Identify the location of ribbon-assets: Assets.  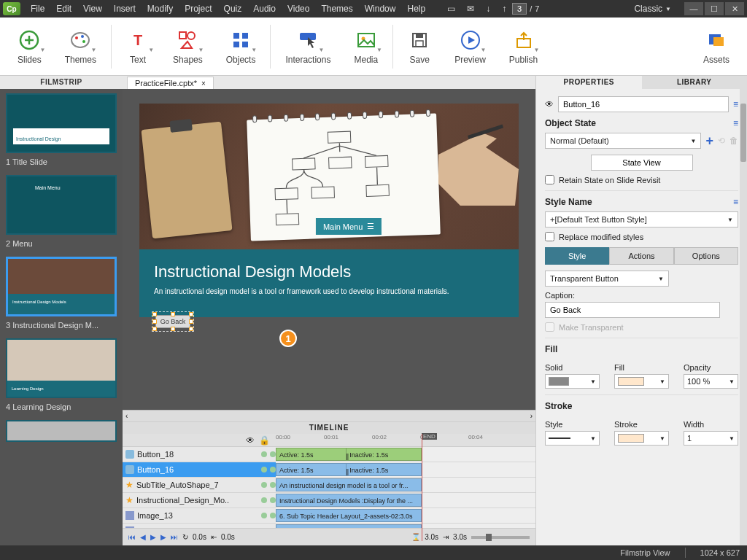
(716, 47).